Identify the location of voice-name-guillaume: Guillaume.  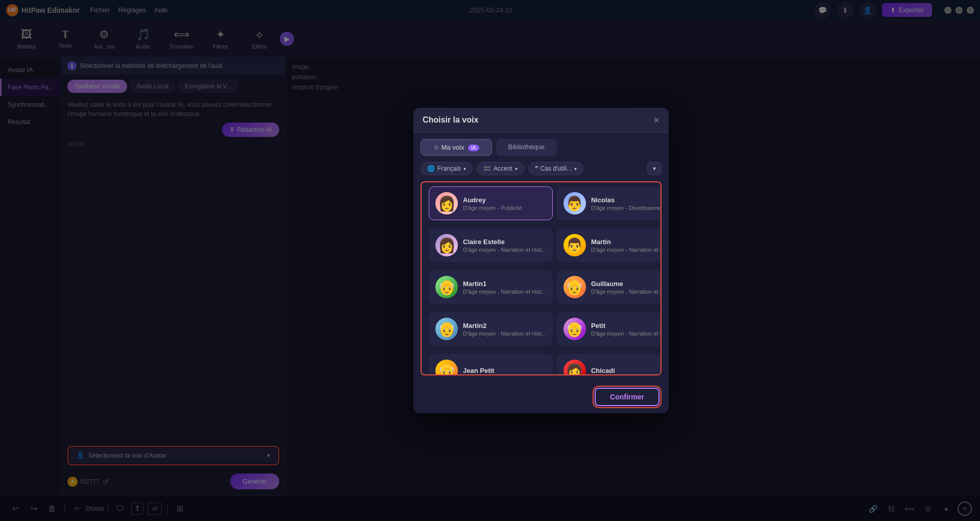
(626, 284).